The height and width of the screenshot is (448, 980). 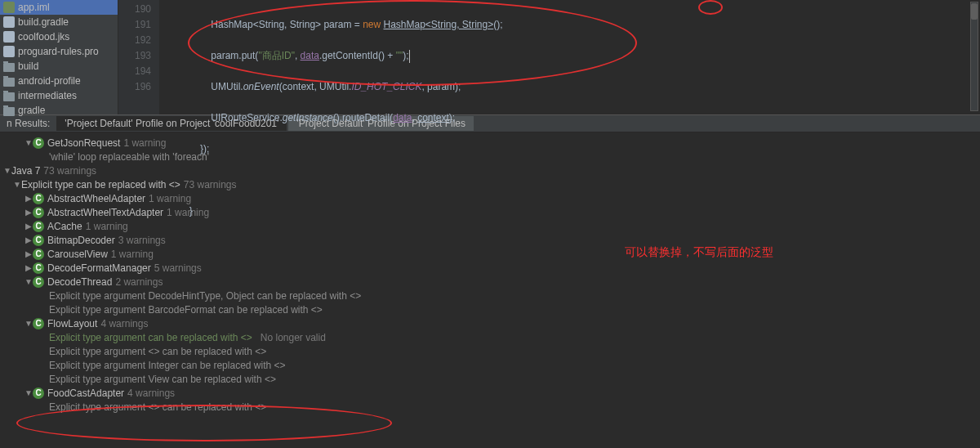 What do you see at coordinates (49, 81) in the screenshot?
I see `file-label: android-profile` at bounding box center [49, 81].